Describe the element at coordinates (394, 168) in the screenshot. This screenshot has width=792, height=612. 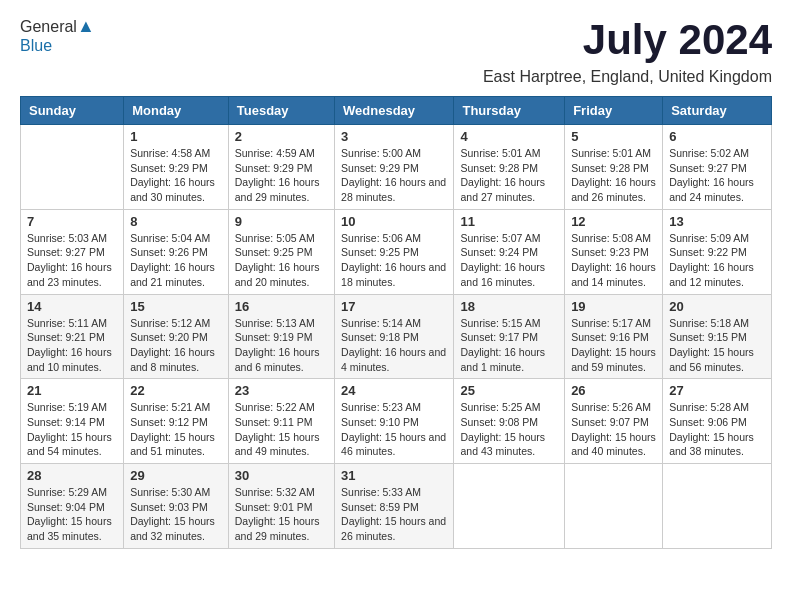
I see `calendar-cell: 3 Sunrise: 5:00 AM Sunset: 9:29 PM Dayli…` at that location.